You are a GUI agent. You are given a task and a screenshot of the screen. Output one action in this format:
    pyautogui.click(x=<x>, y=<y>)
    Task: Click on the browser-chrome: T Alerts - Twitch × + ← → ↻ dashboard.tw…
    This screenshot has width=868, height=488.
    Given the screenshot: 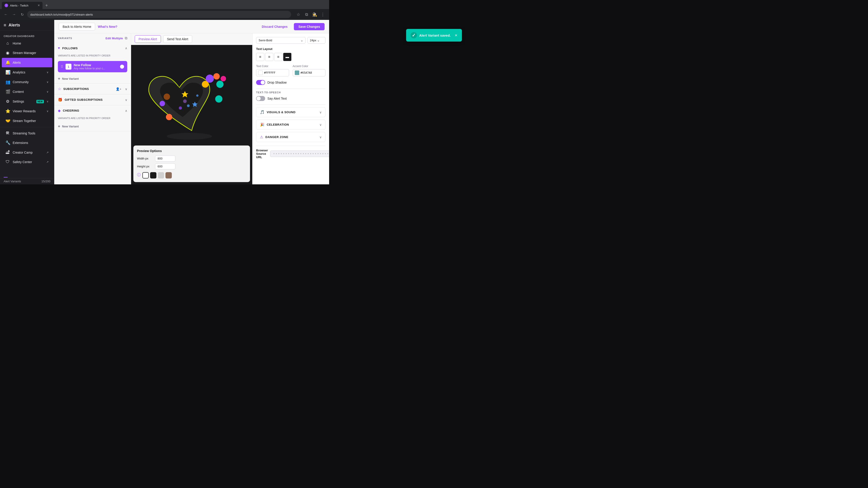 What is the action you would take?
    pyautogui.click(x=164, y=10)
    